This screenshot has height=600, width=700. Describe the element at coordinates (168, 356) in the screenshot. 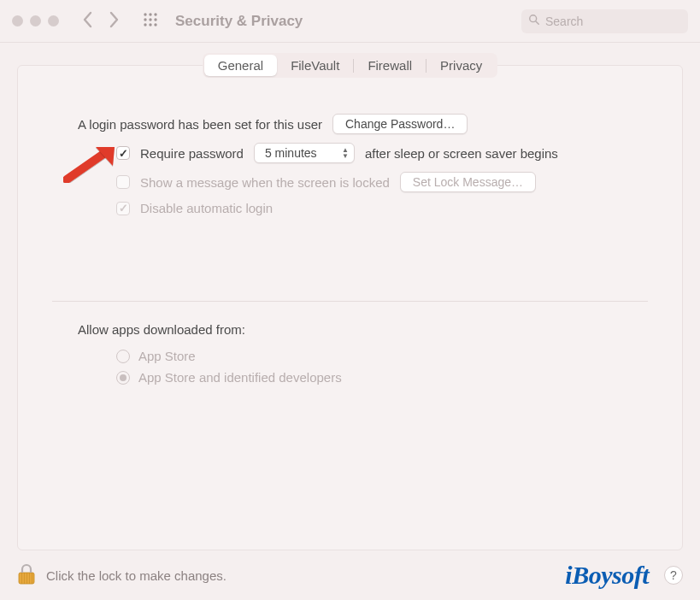

I see `radio-app-store-label: App Store` at that location.